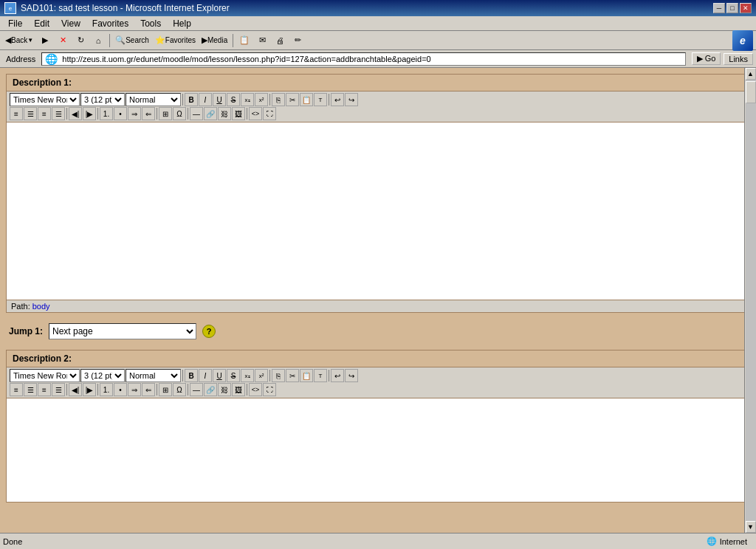  Describe the element at coordinates (111, 24) in the screenshot. I see `menu-favorites: Favorites` at that location.